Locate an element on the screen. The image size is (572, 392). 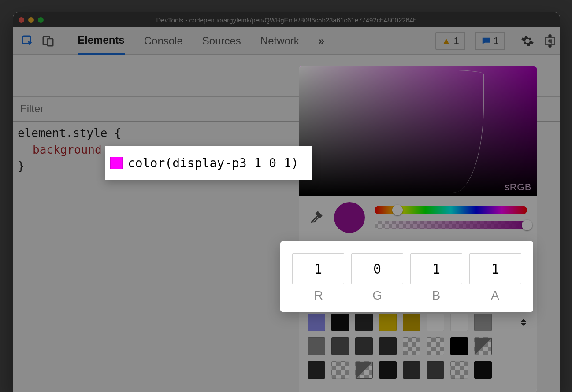
alpha-slider is located at coordinates (451, 225).